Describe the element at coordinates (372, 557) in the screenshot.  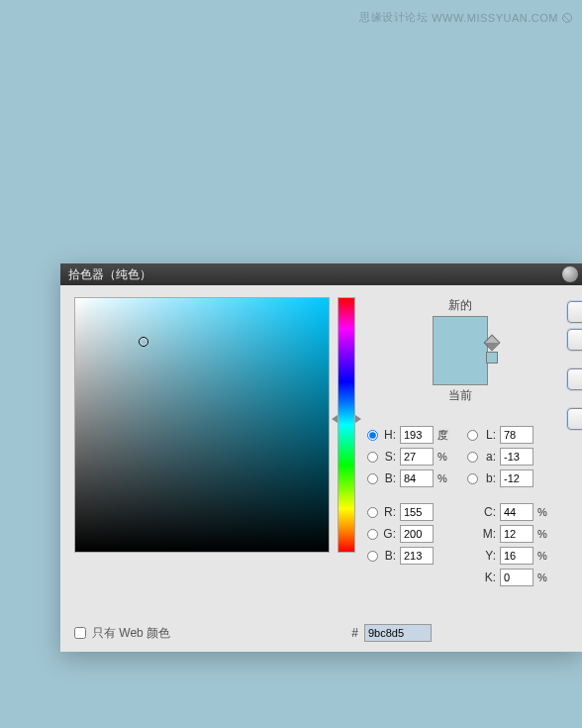
I see `radio-bc` at that location.